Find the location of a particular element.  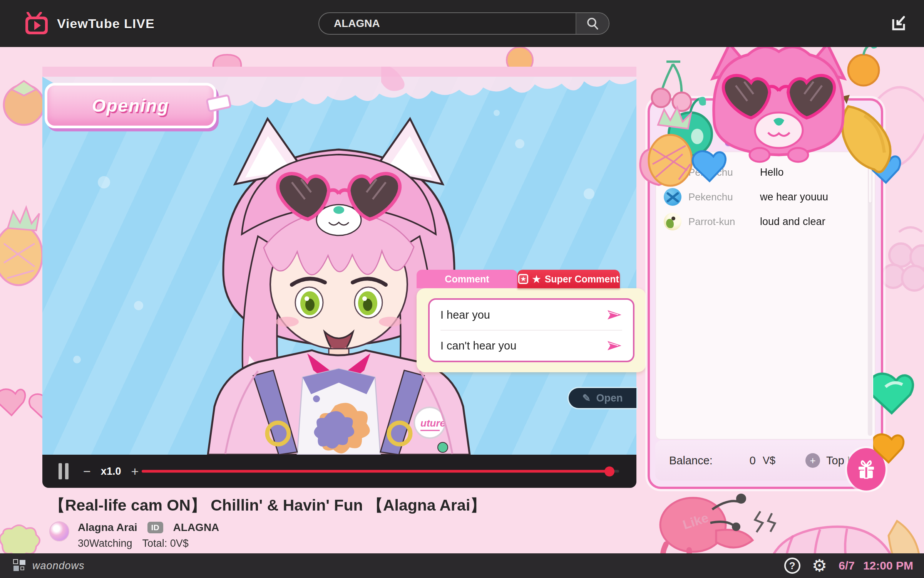

comment-text: loud and clear is located at coordinates (793, 222).